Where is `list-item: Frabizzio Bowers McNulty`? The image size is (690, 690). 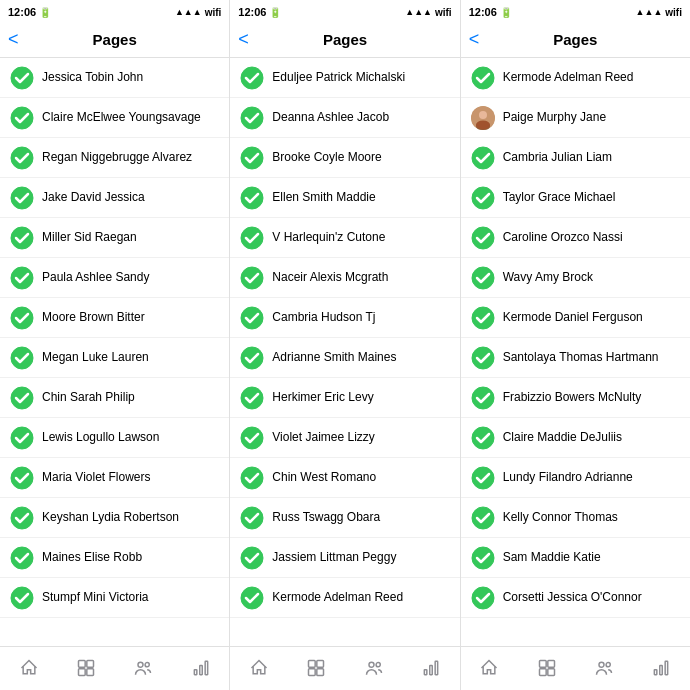
list-item: Frabizzio Bowers McNulty is located at coordinates (576, 398).